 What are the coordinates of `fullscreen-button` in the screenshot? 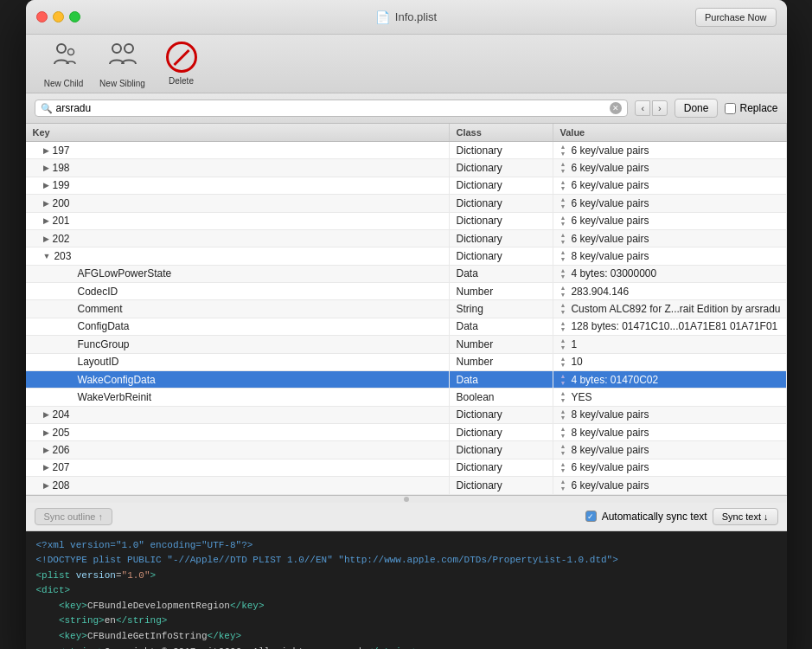 It's located at (74, 17).